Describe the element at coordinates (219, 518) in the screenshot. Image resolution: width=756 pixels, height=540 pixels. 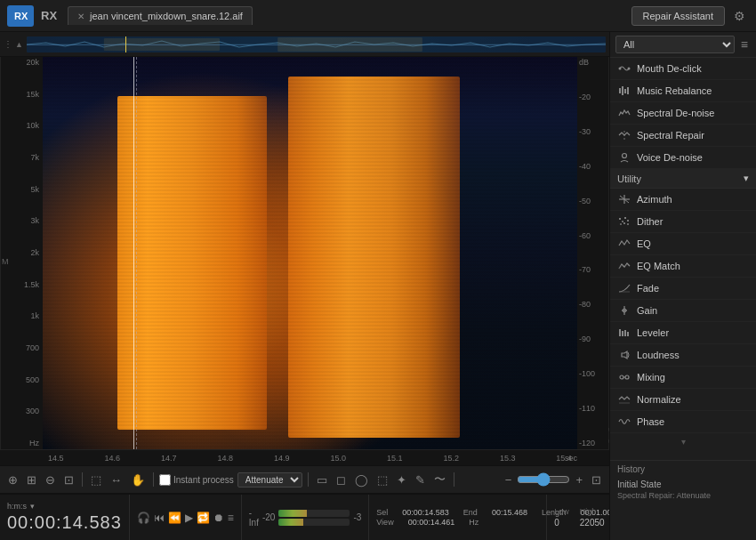
I see `record-icon: ⏺` at that location.